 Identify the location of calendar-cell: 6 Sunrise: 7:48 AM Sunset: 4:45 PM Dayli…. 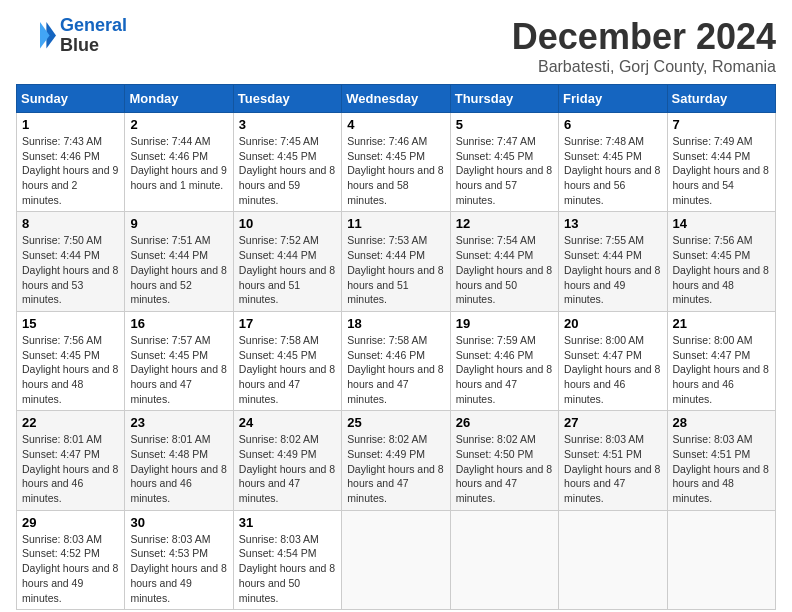
(613, 162).